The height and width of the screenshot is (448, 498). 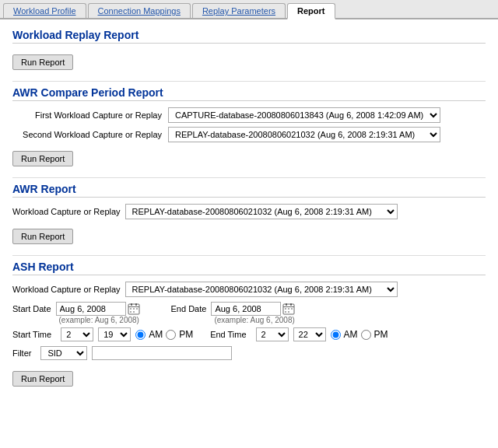 I want to click on start-date-hint: (example: Aug 6, 2008), so click(x=100, y=320).